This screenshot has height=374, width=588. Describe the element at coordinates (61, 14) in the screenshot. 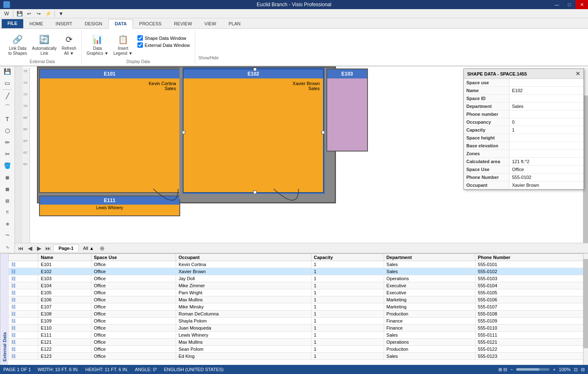

I see `customize-qa-btn: ▼` at that location.